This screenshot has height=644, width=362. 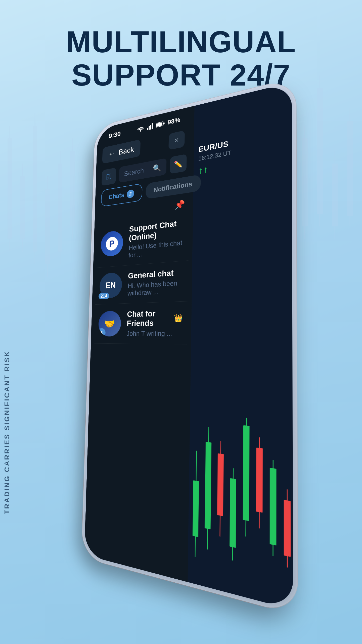 What do you see at coordinates (141, 323) in the screenshot?
I see `chat-item-friends: 🤝 5 Chat for Friends 👑 John T writing ..…` at bounding box center [141, 323].